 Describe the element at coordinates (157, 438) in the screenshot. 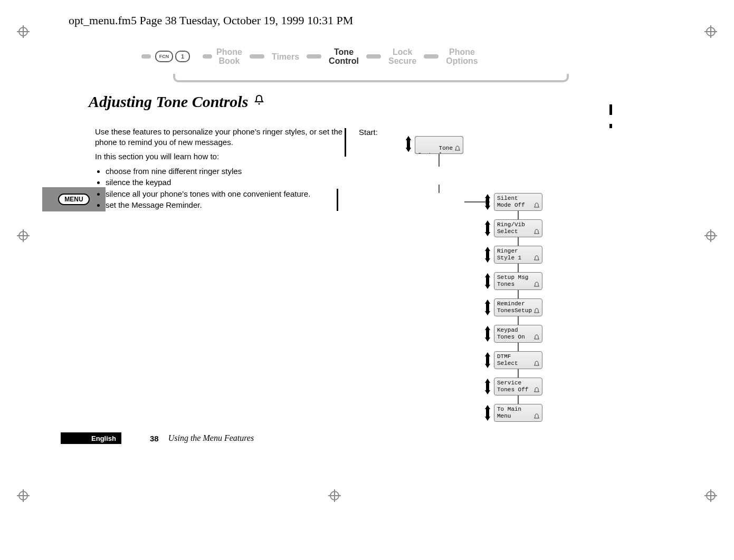

I see `page-footer: English 38 Using the Menu Features` at that location.